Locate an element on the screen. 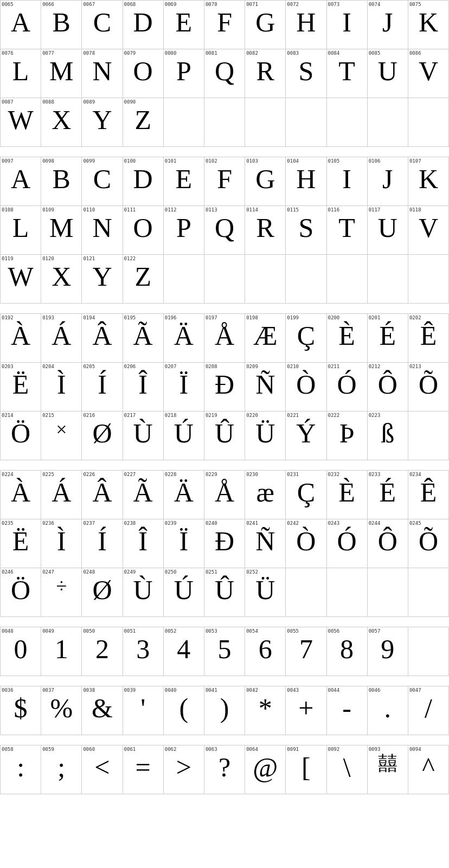 The height and width of the screenshot is (868, 449). glyph-cell: 0223ß is located at coordinates (388, 436).